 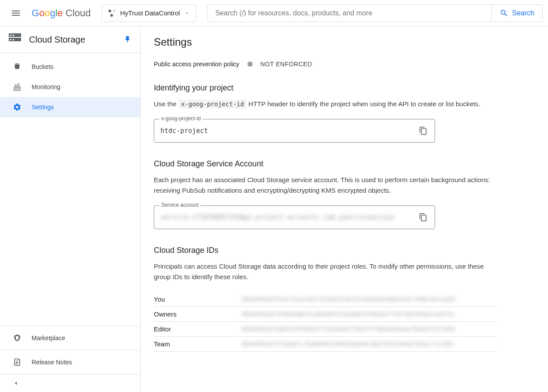 What do you see at coordinates (16, 383) in the screenshot?
I see `chevron-left-icon` at bounding box center [16, 383].